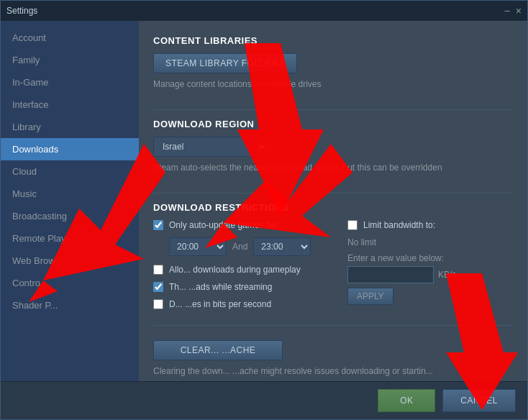  I want to click on sidebar-item-account: Account, so click(70, 37).